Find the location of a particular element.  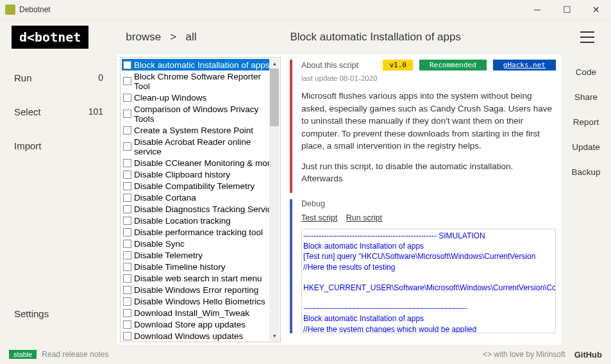

script-row: Disable Acrobat Reader online service is located at coordinates (200, 146).